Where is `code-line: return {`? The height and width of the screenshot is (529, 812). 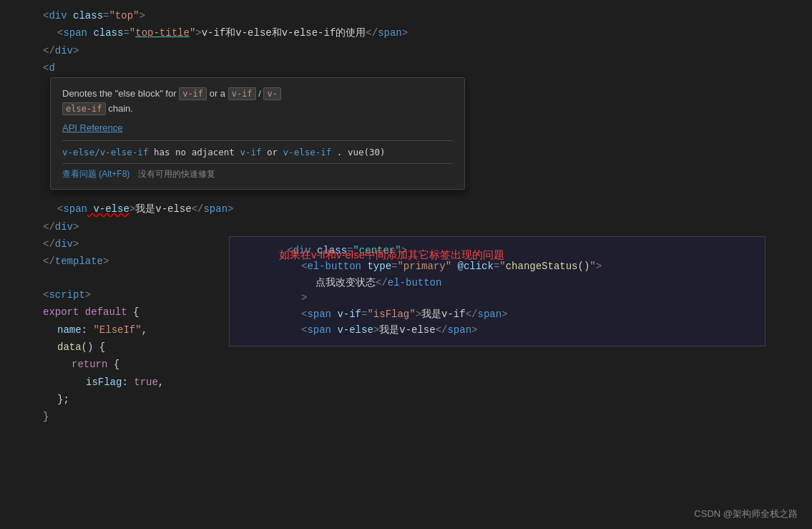 code-line: return { is located at coordinates (406, 364).